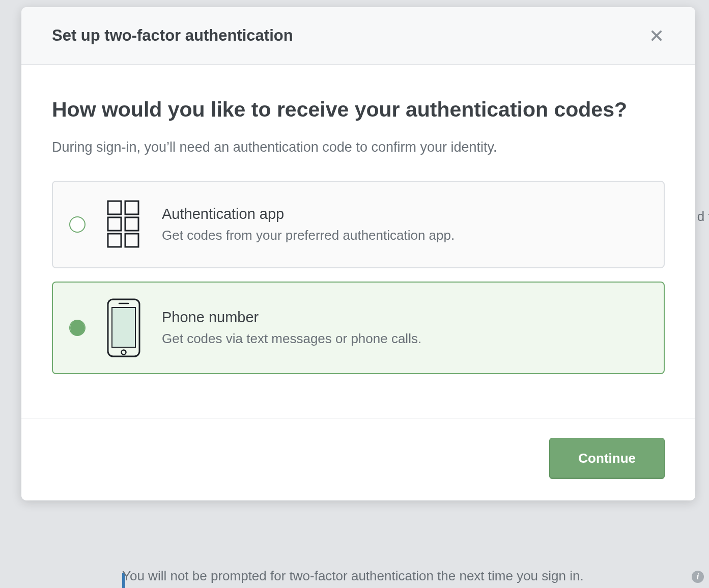 Image resolution: width=709 pixels, height=588 pixels. Describe the element at coordinates (358, 148) in the screenshot. I see `question-subtext: During sign-in, you’ll need an authentic…` at that location.